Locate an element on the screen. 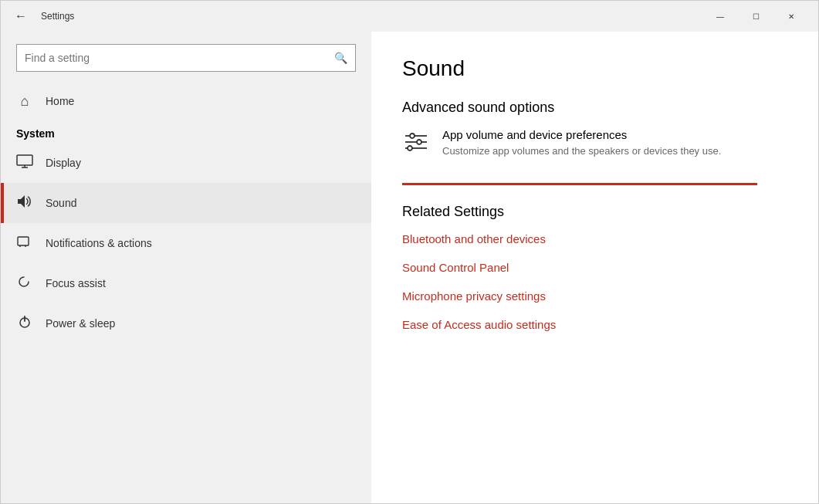 The image size is (819, 504). app-volume-item: App volume and device preferences Custom… is located at coordinates (594, 150).